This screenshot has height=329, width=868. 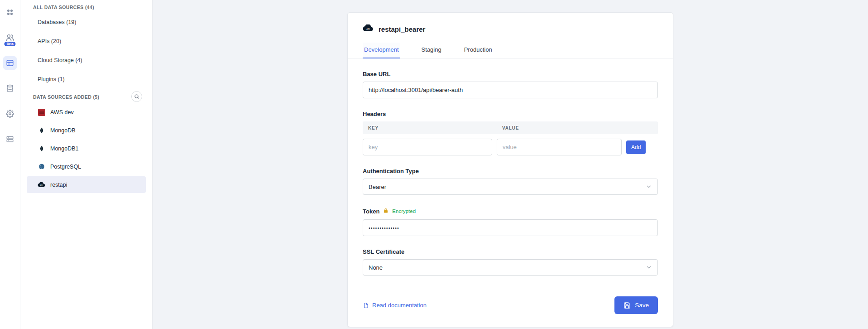 I want to click on headers-value-column: VALUE, so click(x=508, y=128).